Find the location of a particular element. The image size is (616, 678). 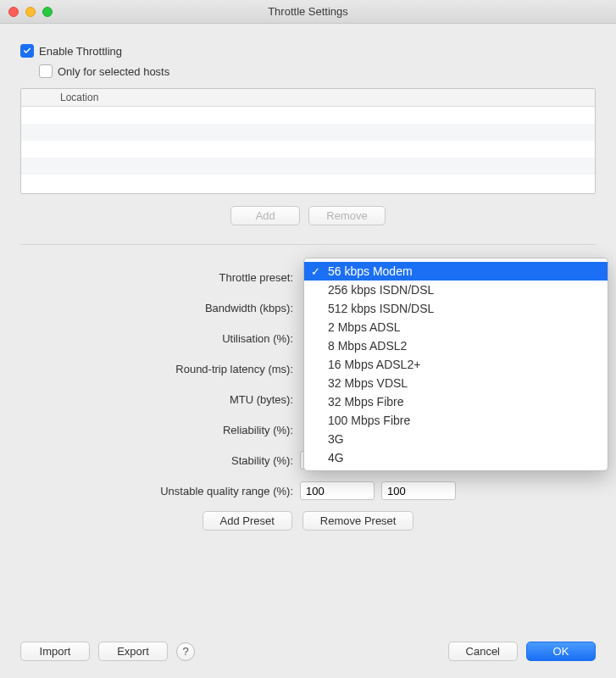

close-icon is located at coordinates (14, 12).